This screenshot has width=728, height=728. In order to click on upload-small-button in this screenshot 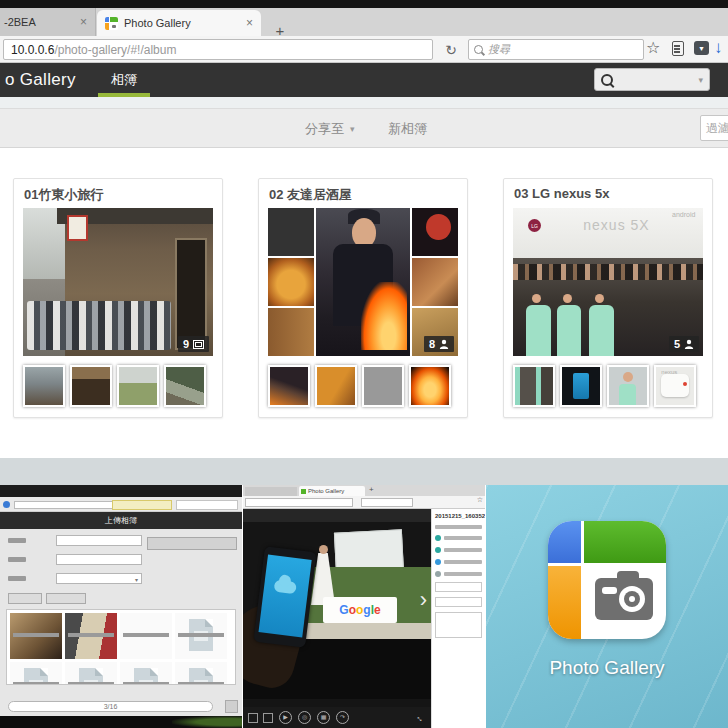, I will do `click(66, 598)`.